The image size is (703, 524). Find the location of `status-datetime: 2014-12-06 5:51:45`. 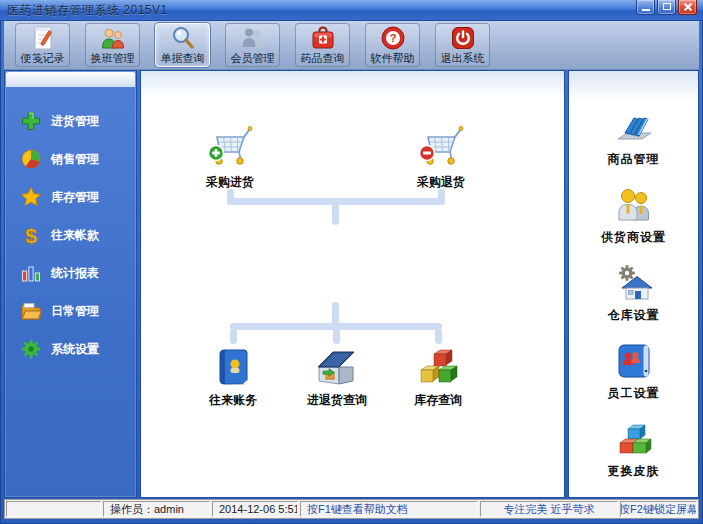

status-datetime: 2014-12-06 5:51:45 is located at coordinates (255, 509).